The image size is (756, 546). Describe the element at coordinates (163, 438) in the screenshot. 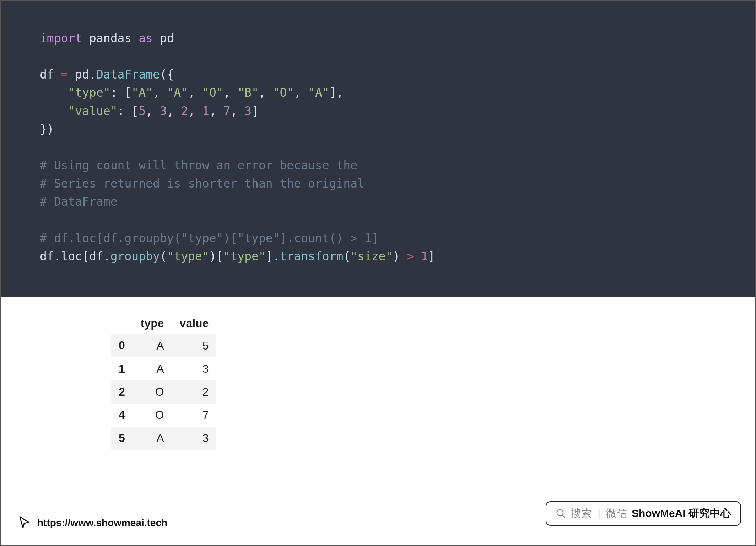

I see `table-row: 5A3` at that location.